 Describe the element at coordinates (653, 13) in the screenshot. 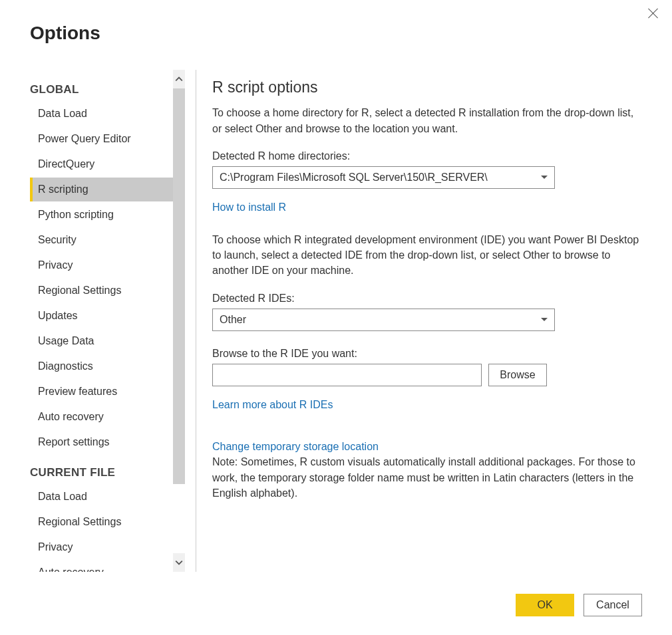

I see `close-icon` at that location.